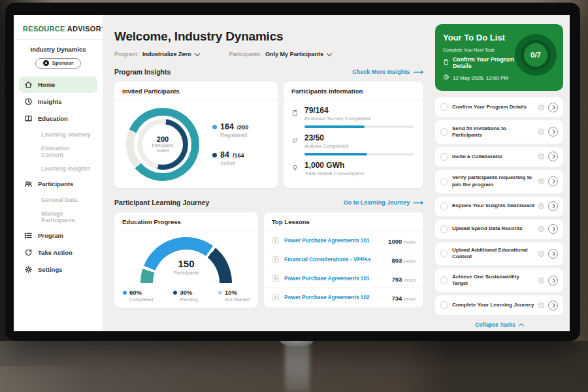  What do you see at coordinates (196, 135) in the screenshot?
I see `invited-participants-card: Invited Participants 200 Participants In…` at bounding box center [196, 135].